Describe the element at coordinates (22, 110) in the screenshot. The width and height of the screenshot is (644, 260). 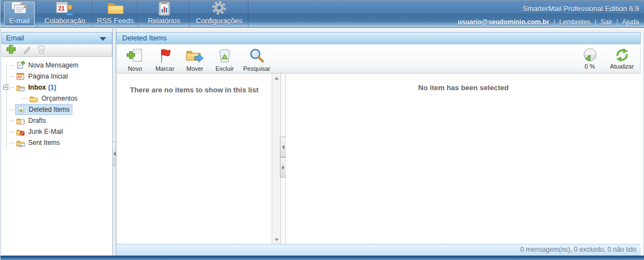
I see `deleted-items-icon` at that location.